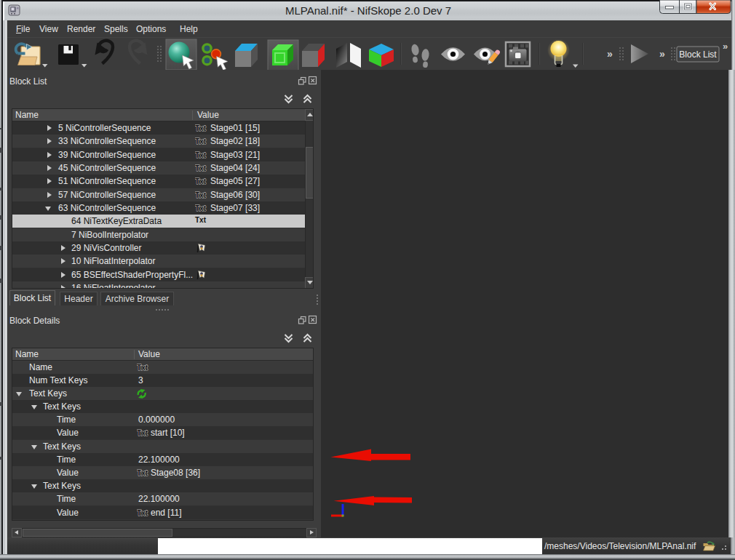 The image size is (735, 560). Describe the element at coordinates (698, 55) in the screenshot. I see `svg-text: Block List` at that location.